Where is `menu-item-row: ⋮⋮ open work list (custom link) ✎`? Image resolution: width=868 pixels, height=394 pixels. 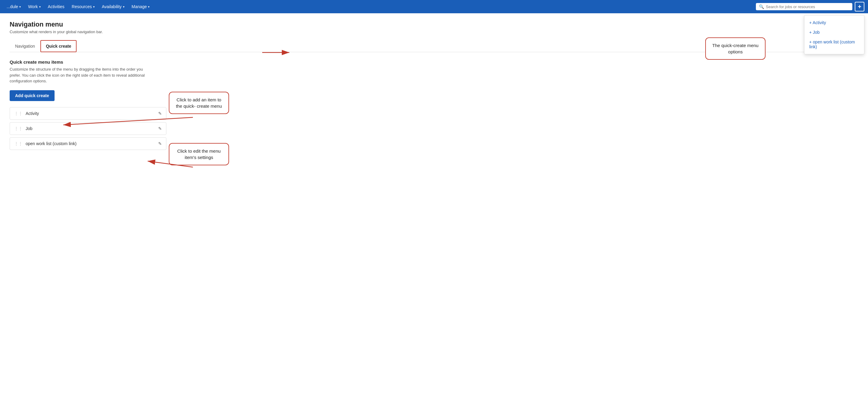 menu-item-row: ⋮⋮ open work list (custom link) ✎ is located at coordinates (88, 144).